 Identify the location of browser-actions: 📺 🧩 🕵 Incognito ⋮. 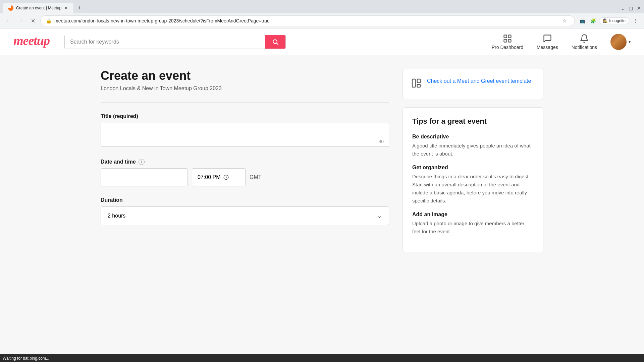
(609, 21).